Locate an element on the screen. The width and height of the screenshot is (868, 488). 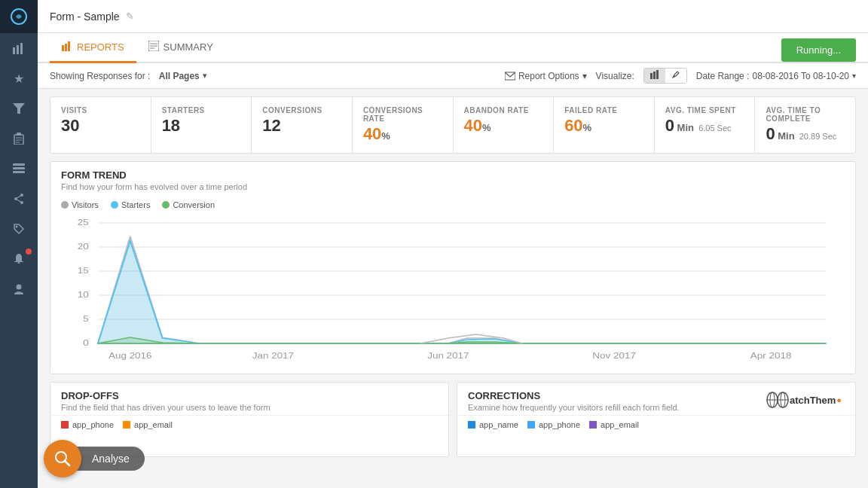
running-button: Running... is located at coordinates (818, 50).